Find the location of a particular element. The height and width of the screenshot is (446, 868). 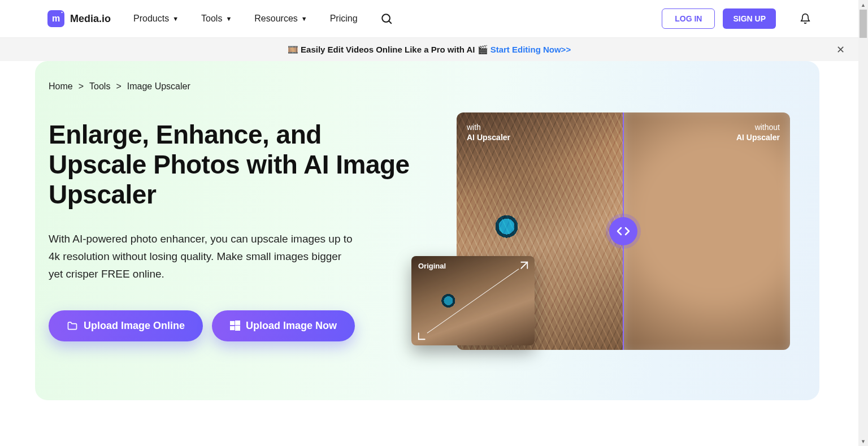

nav-label: Pricing is located at coordinates (344, 19).